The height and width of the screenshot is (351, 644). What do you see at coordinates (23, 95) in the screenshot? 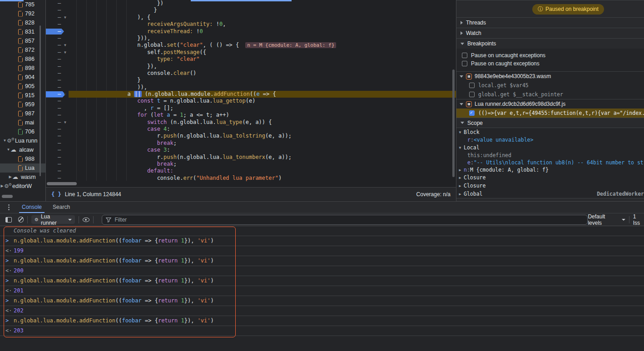
I see `sidebar-item-915: 915` at bounding box center [23, 95].